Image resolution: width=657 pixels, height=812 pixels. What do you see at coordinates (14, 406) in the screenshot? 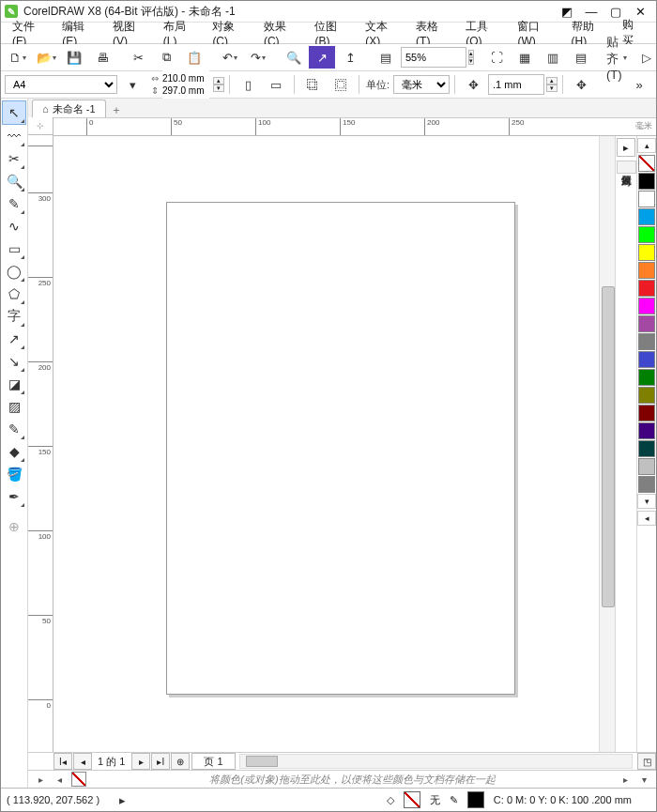
I see `transparency-tool: ▨` at bounding box center [14, 406].